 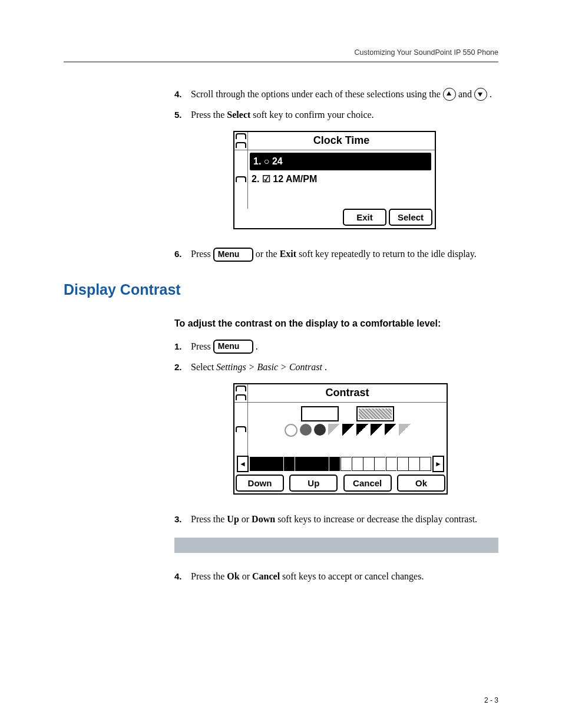 I want to click on right-arrow-icon: ►, so click(x=438, y=464).